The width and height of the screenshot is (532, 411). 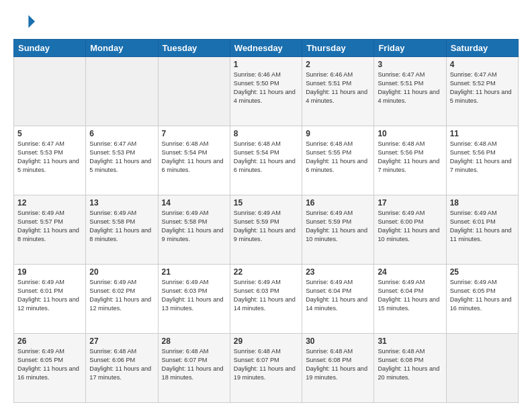 I want to click on calendar-day-cell: 30Sunrise: 6:48 AM Sunset: 6:08 PM Dayli…, so click(x=339, y=368).